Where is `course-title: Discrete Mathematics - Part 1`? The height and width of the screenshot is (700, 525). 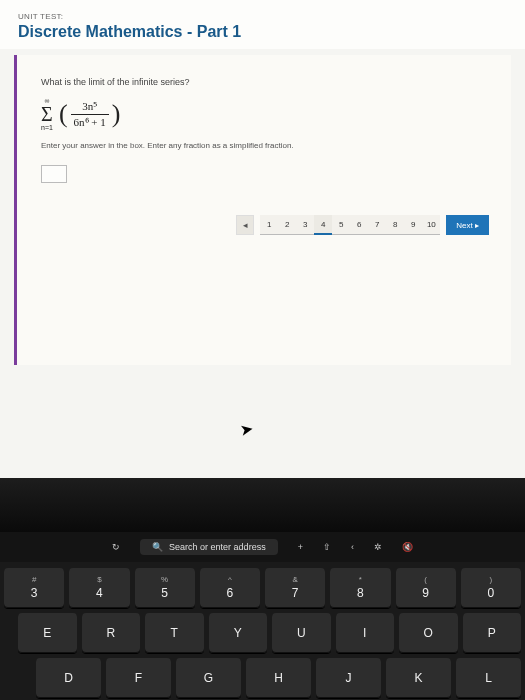
course-title: Discrete Mathematics - Part 1 is located at coordinates (262, 32).